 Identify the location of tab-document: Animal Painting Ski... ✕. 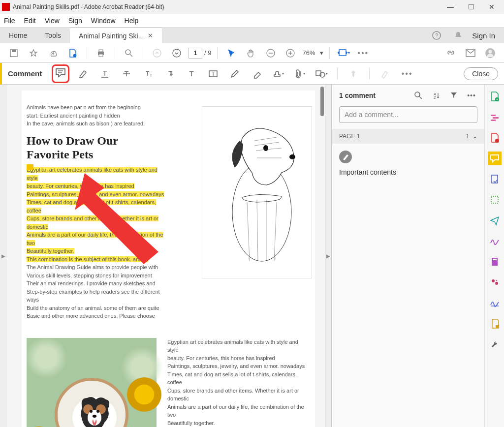
(116, 35).